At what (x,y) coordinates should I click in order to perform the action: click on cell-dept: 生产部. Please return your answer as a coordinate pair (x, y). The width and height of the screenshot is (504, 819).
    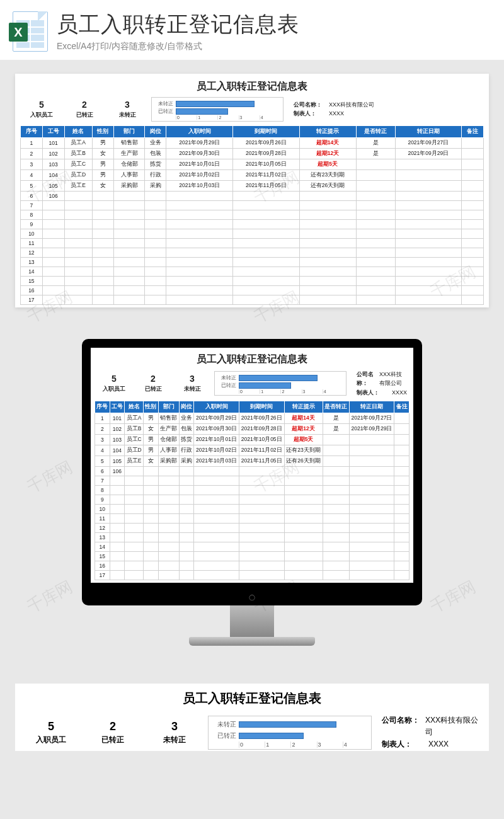
    Looking at the image, I should click on (169, 428).